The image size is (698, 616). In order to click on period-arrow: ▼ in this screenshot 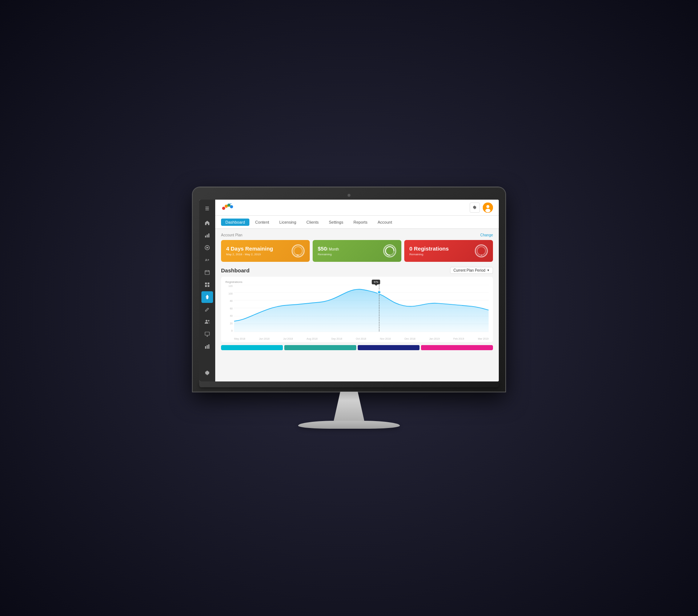, I will do `click(488, 271)`.